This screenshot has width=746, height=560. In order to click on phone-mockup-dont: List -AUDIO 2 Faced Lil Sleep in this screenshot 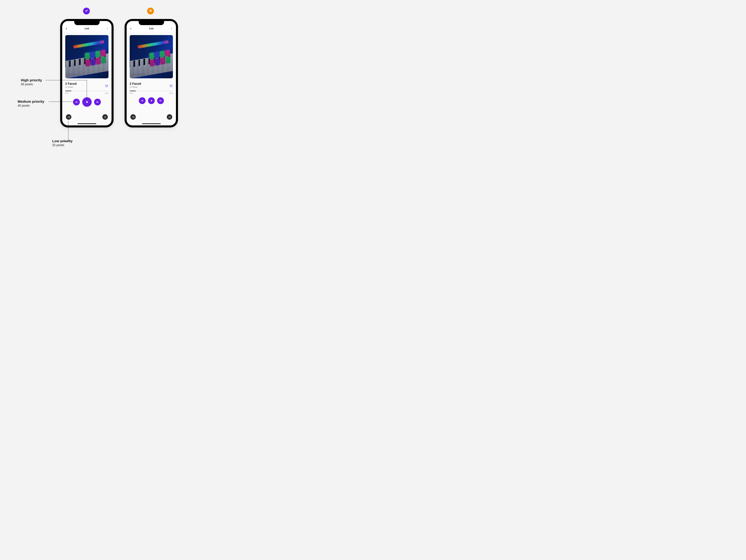, I will do `click(151, 73)`.